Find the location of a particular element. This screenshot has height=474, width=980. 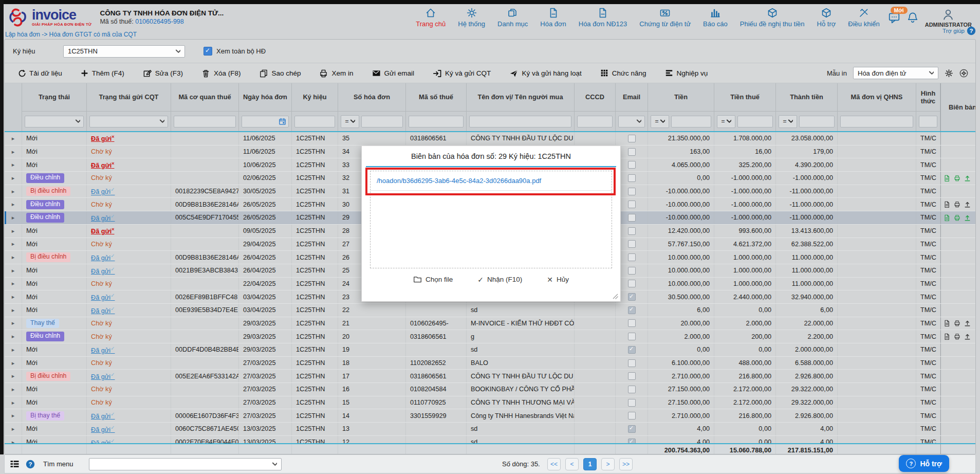

nav-item-5: Chứng từ điện tử is located at coordinates (665, 17).